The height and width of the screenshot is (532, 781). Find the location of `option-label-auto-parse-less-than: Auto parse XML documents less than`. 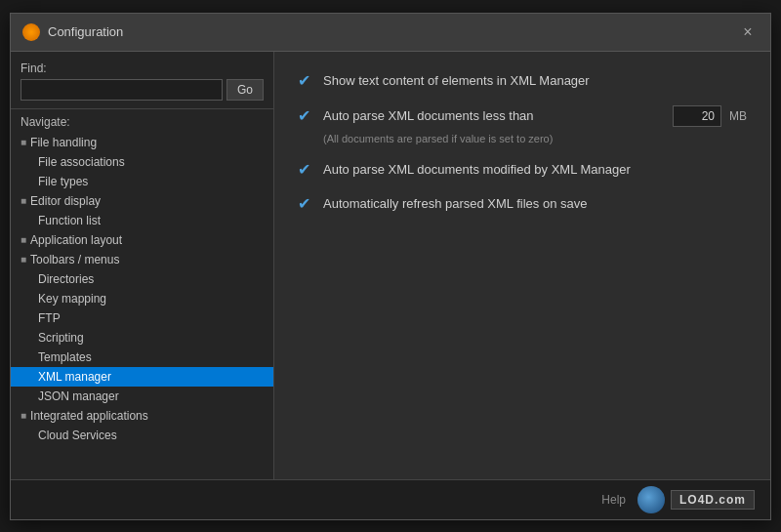

option-label-auto-parse-less-than: Auto parse XML documents less than is located at coordinates (429, 115).